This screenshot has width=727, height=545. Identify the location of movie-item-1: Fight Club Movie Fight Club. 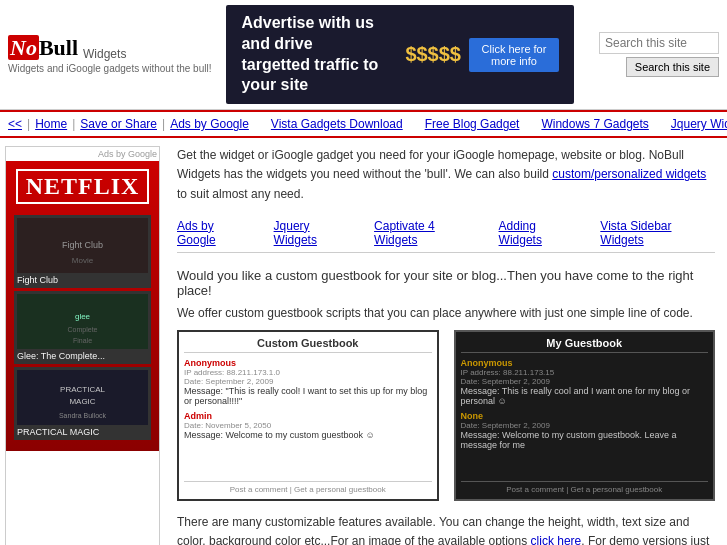
(82, 252).